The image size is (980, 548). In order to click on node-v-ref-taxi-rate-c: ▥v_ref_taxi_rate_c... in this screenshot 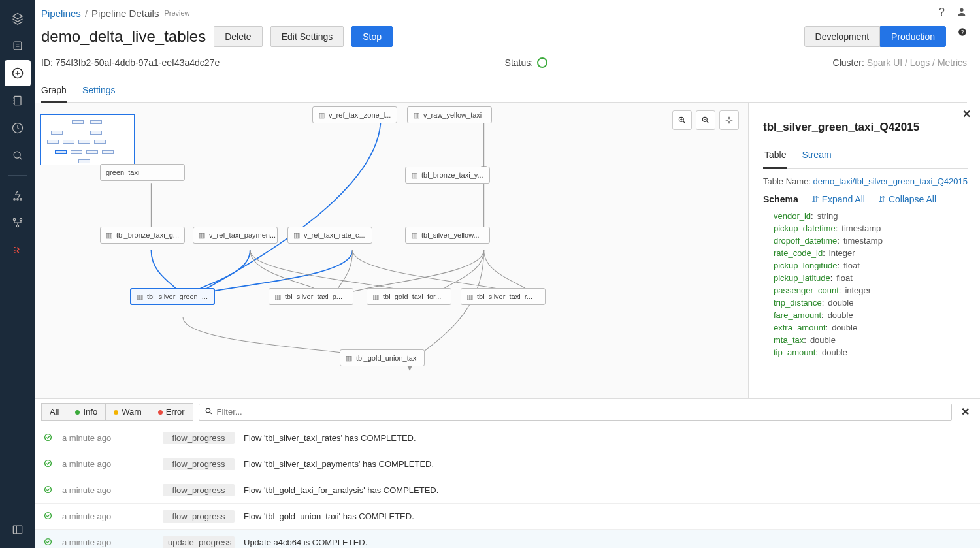, I will do `click(330, 235)`.